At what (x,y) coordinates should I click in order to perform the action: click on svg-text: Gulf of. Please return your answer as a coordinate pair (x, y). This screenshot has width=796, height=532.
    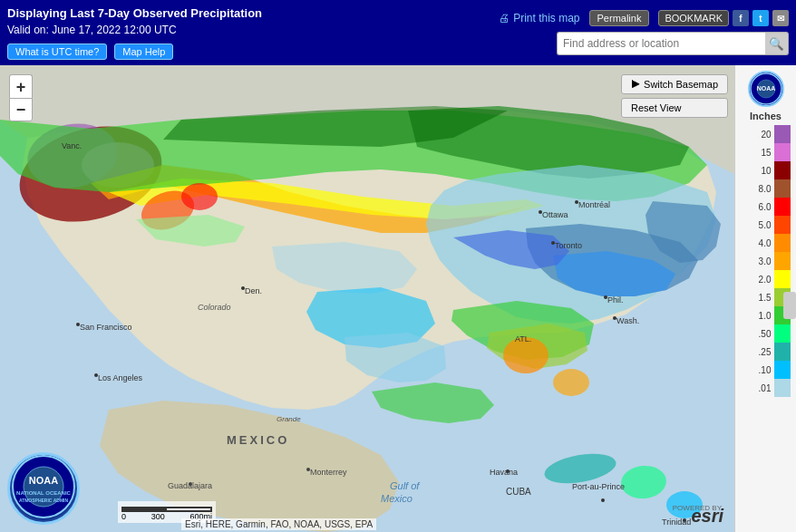
    Looking at the image, I should click on (404, 486).